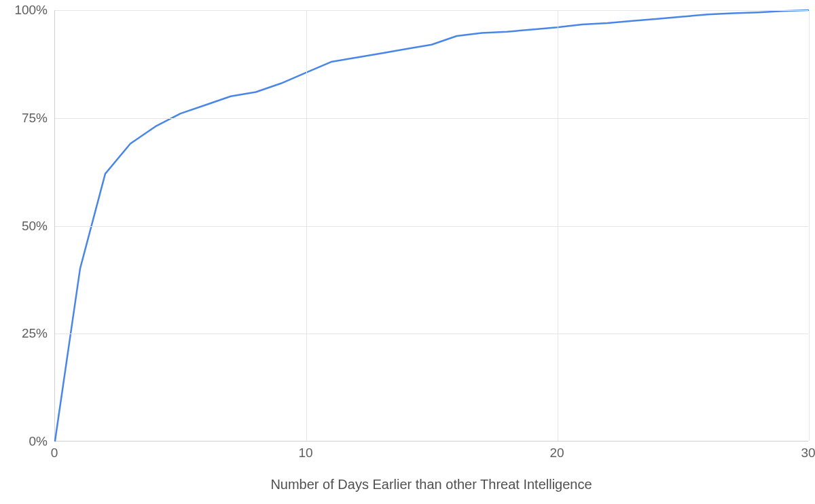  Describe the element at coordinates (808, 453) in the screenshot. I see `x-tick-label: 30` at that location.